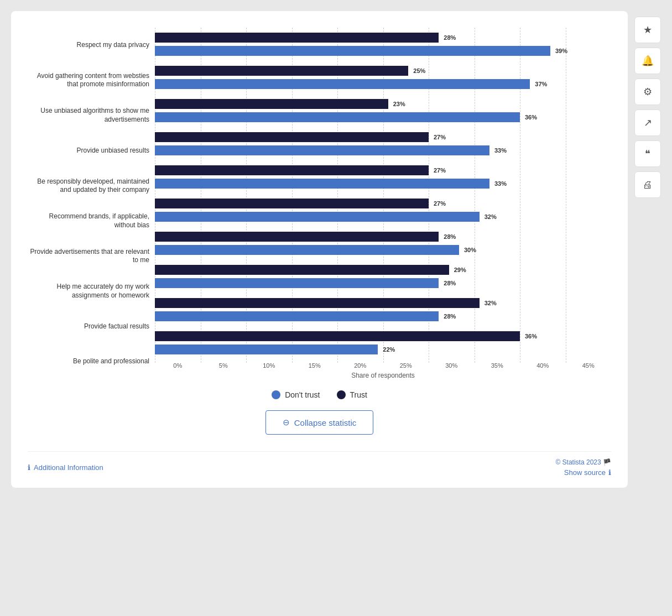 The width and height of the screenshot is (672, 616). What do you see at coordinates (325, 422) in the screenshot?
I see `collapse-btn-label: Collapse statistic` at bounding box center [325, 422].